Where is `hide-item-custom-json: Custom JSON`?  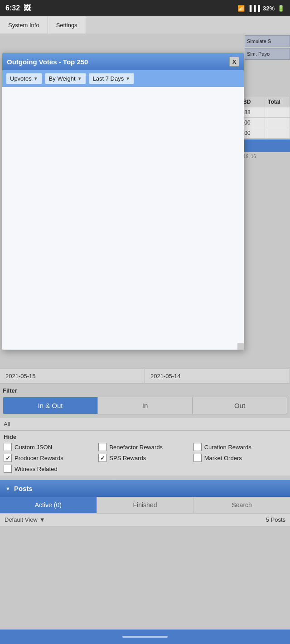 hide-item-custom-json: Custom JSON is located at coordinates (50, 447).